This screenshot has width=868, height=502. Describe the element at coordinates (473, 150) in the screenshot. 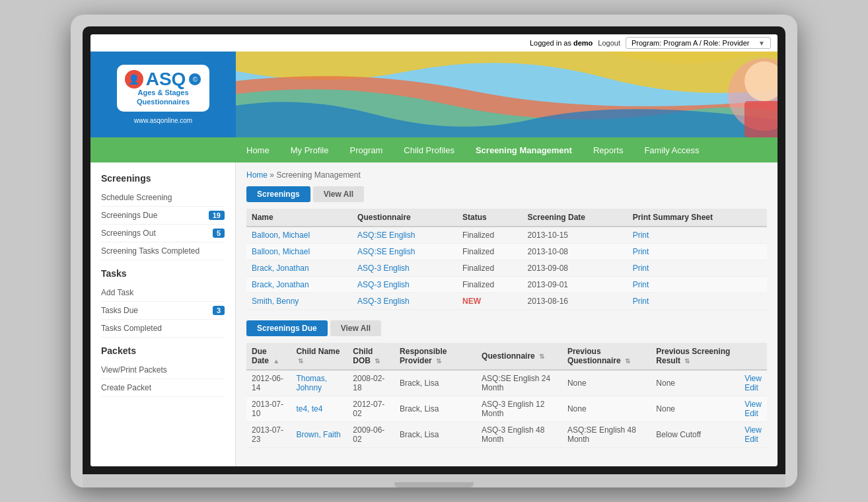

I see `nav-items: Home My Profile Program Child Profiles S…` at that location.